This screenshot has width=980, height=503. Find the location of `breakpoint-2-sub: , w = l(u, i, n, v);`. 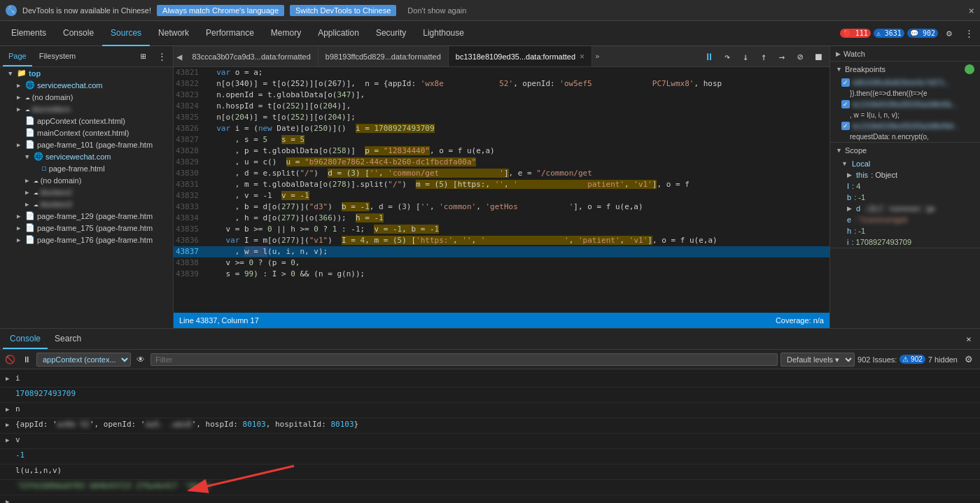

breakpoint-2-sub: , w = l(u, i, n, v); is located at coordinates (905, 115).